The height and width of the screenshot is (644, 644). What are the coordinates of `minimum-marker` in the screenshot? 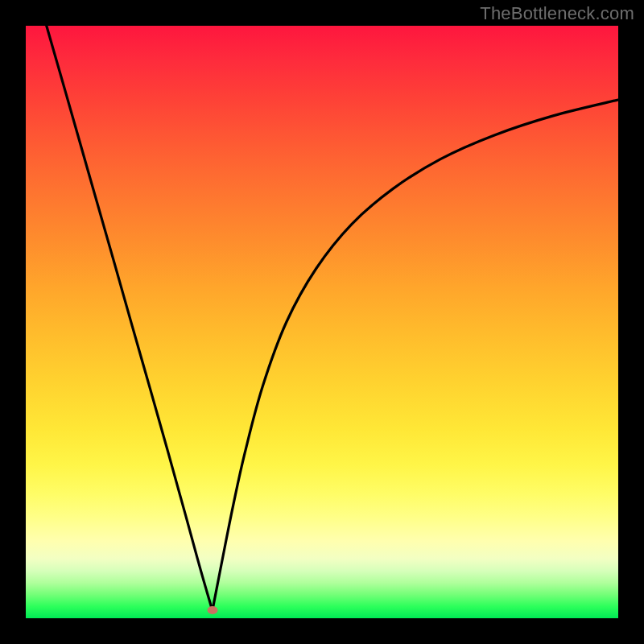 It's located at (213, 610).